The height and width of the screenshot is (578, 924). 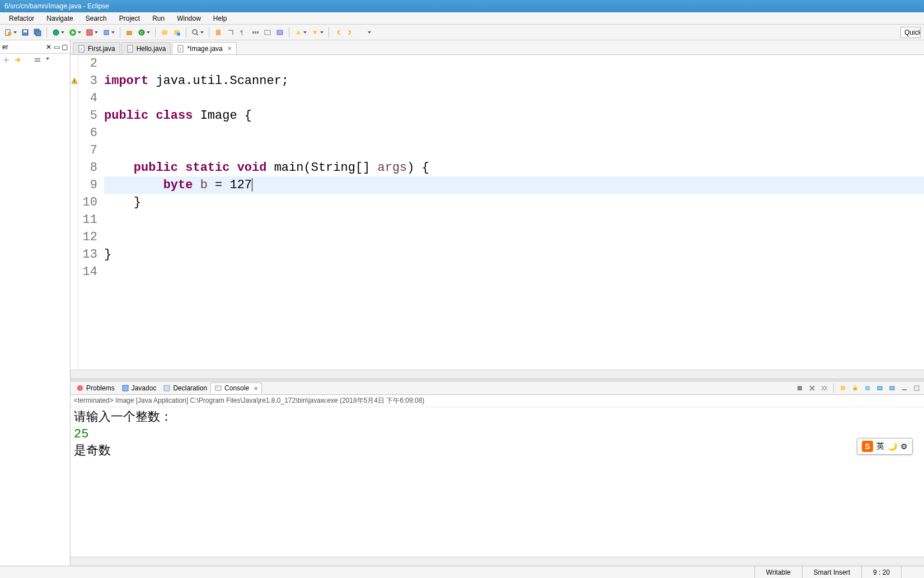 I want to click on menu-project: Project, so click(x=130, y=18).